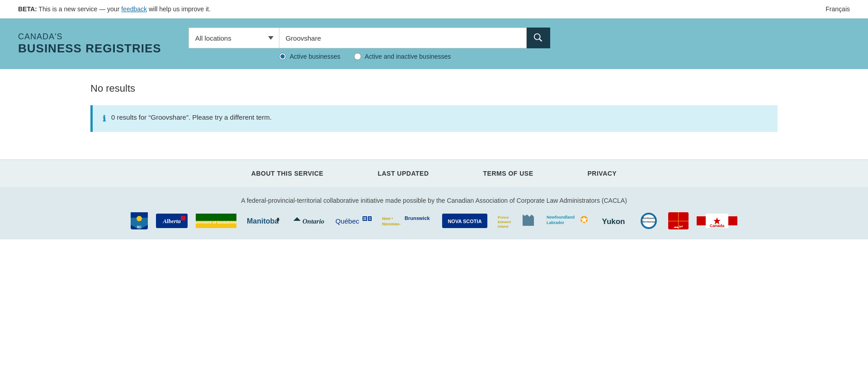  I want to click on header: CANADA'S BUSINESS REGISTRIES All locatio…, so click(434, 44).